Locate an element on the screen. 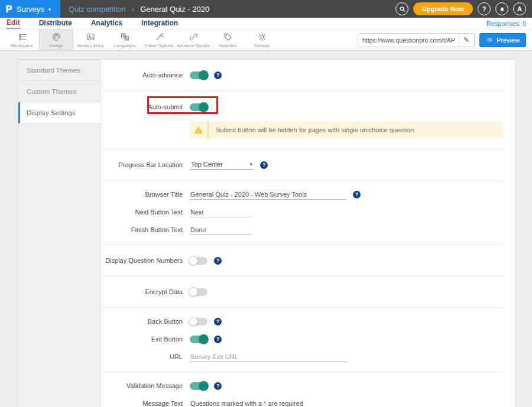 This screenshot has height=407, width=532. back-button-label: Back Button is located at coordinates (145, 321).